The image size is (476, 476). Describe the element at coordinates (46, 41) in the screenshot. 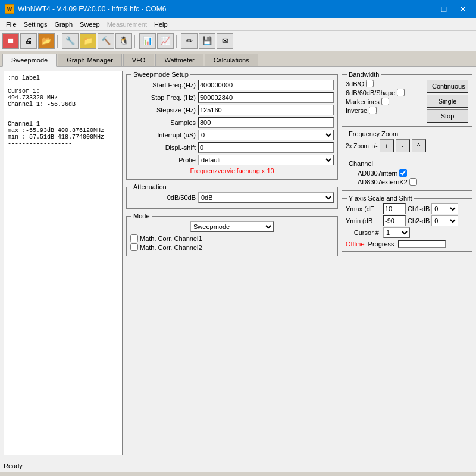

I see `toolbar-open-btn: 📂` at that location.